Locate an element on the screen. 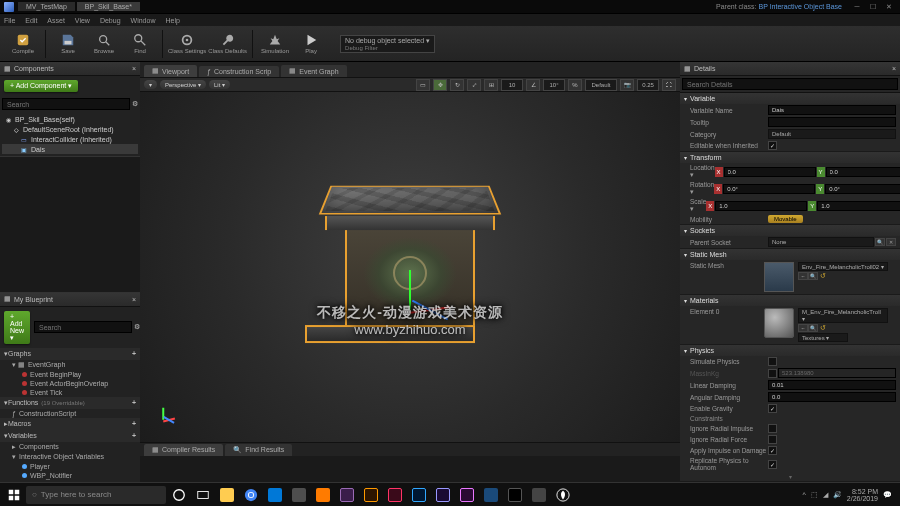 The width and height of the screenshot is (900, 506). add-component-button: + Add Component ▾ is located at coordinates (41, 86).